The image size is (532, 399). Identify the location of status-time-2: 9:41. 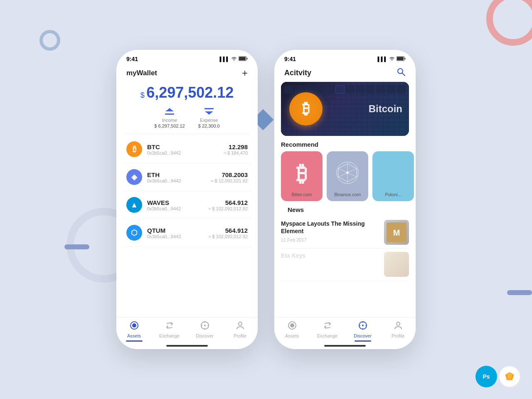
(290, 59).